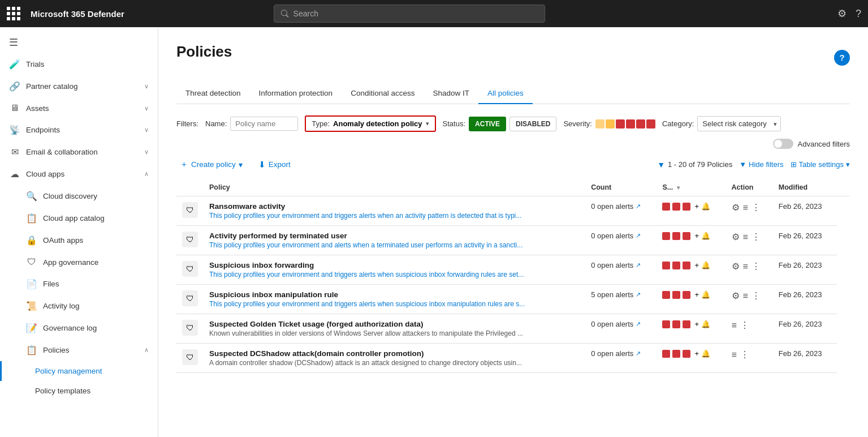 Image resolution: width=868 pixels, height=437 pixels. Describe the element at coordinates (610, 124) in the screenshot. I see `severity-low2-block` at that location.